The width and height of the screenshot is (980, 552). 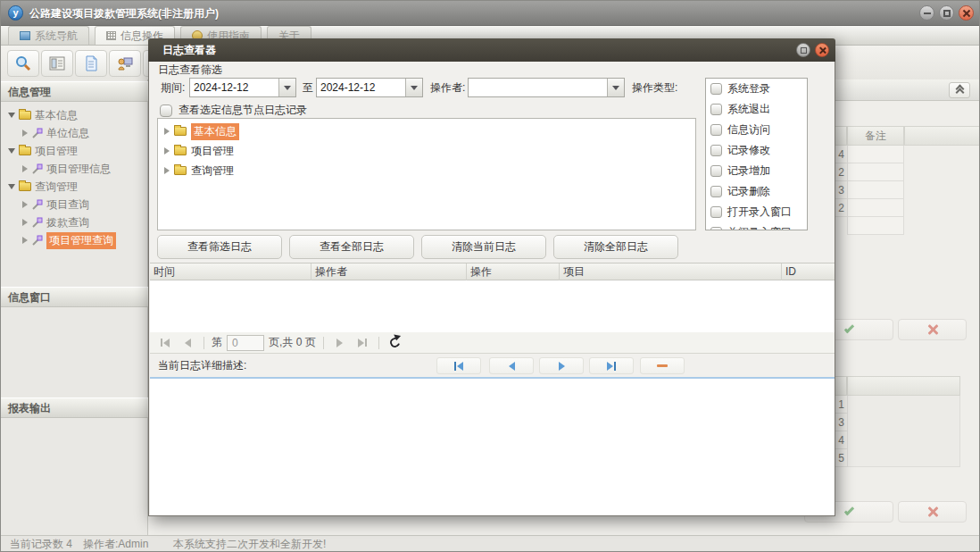 I want to click on operator-combobox, so click(x=546, y=88).